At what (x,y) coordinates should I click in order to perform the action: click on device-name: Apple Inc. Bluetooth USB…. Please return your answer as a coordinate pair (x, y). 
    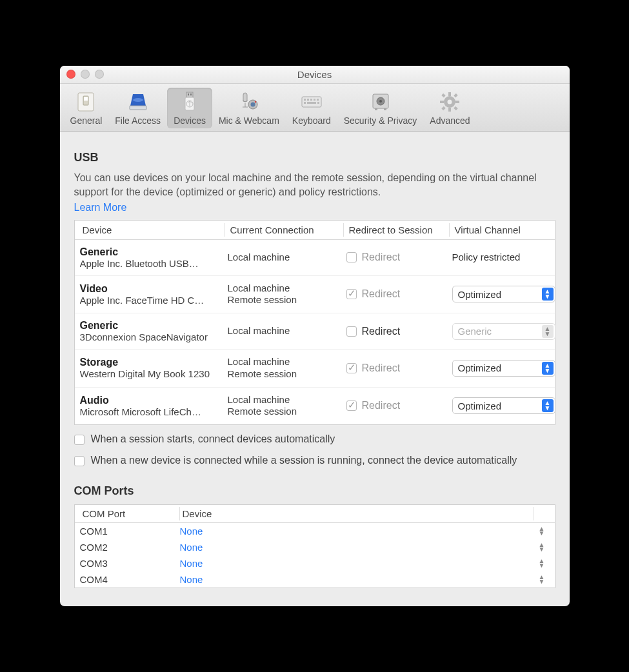
    Looking at the image, I should click on (150, 263).